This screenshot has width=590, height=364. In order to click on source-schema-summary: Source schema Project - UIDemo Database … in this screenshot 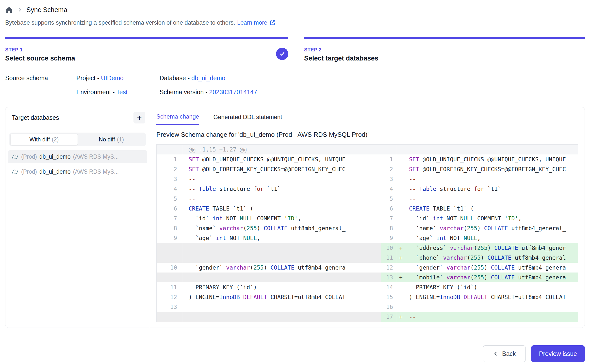, I will do `click(295, 85)`.